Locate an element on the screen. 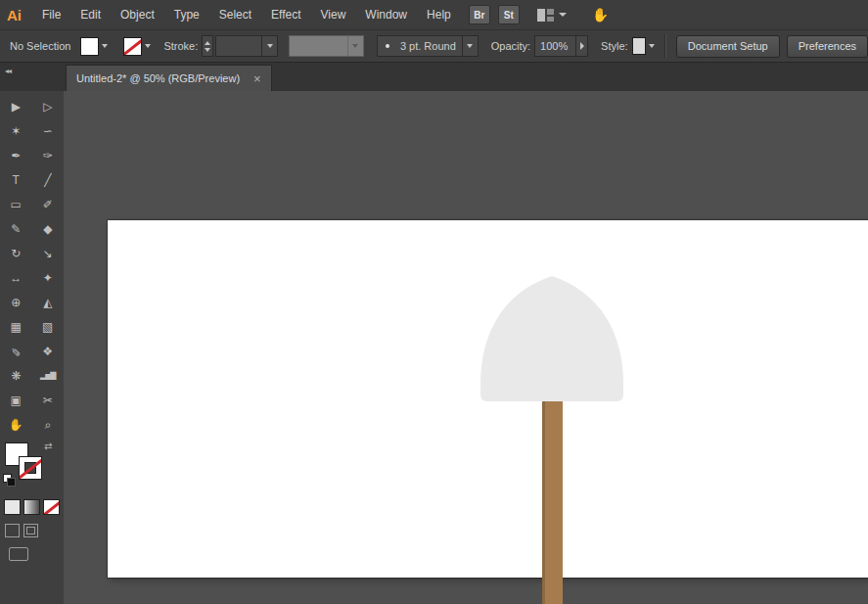  workspace-switcher-icon is located at coordinates (546, 16).